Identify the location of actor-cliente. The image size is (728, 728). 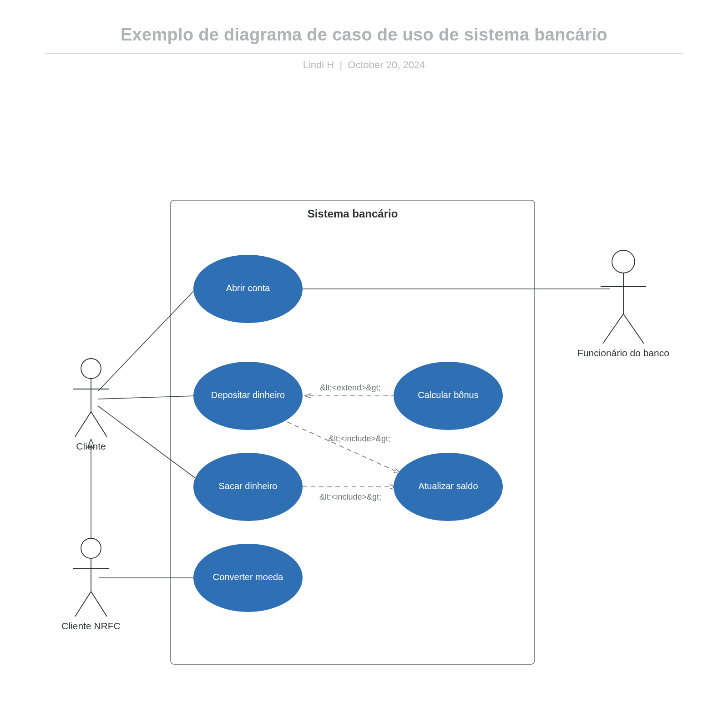
(91, 398).